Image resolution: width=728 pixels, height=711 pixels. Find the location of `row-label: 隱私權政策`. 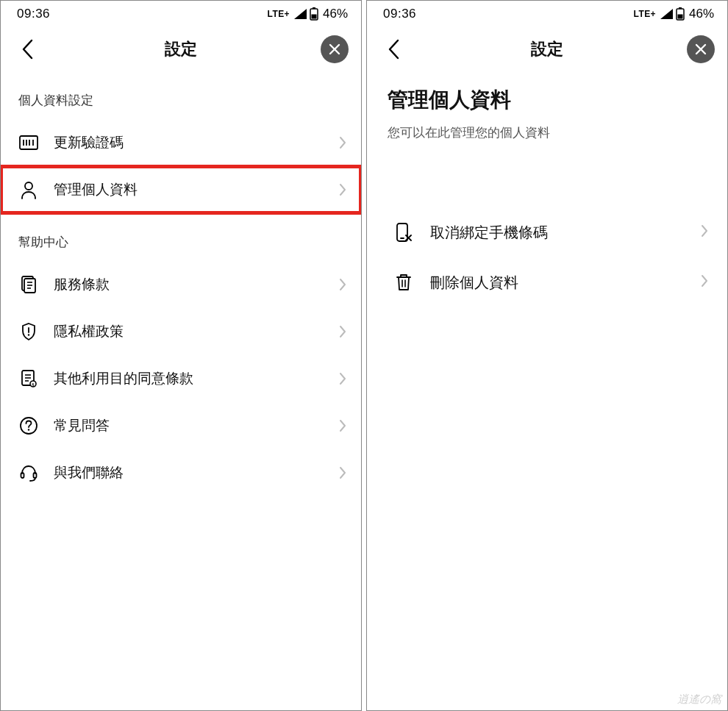

row-label: 隱私權政策 is located at coordinates (189, 332).